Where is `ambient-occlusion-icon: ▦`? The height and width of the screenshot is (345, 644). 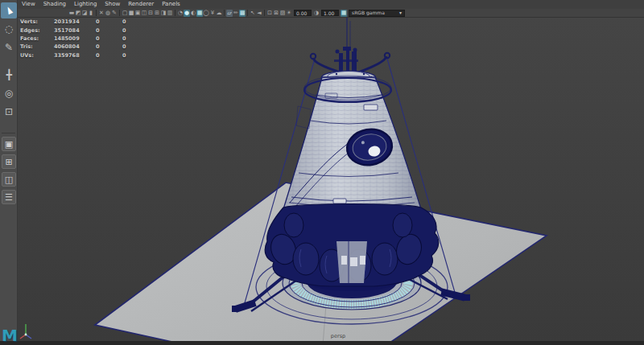
ambient-occlusion-icon: ▦ is located at coordinates (200, 13).